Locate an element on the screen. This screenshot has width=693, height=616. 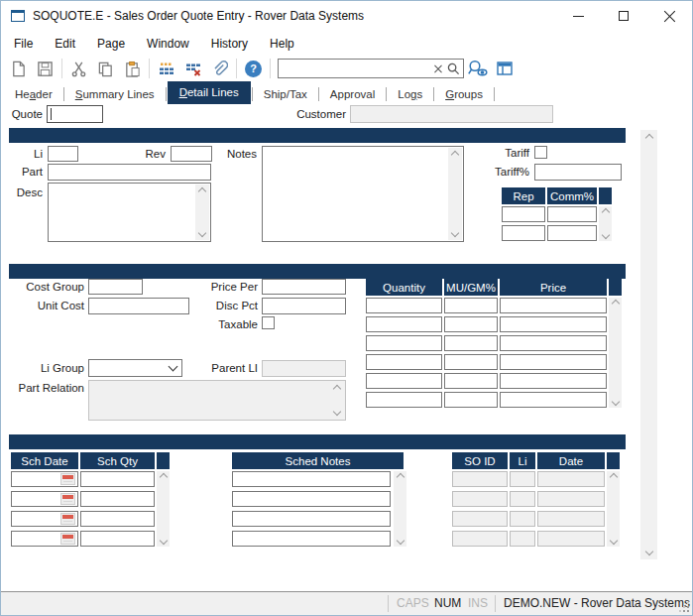
rep-grid-scrollbar is located at coordinates (605, 224).